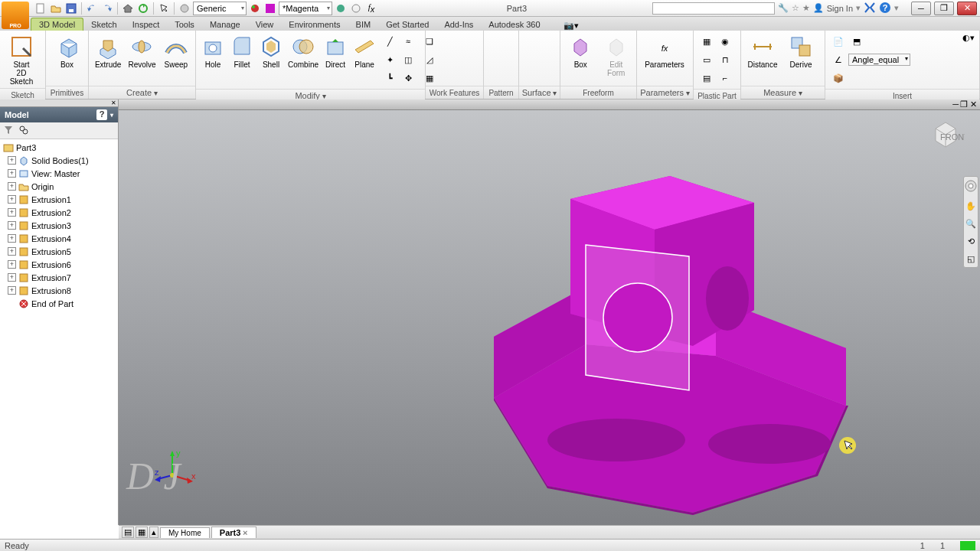 The image size is (980, 551). I want to click on plane-button: Plane, so click(364, 51).